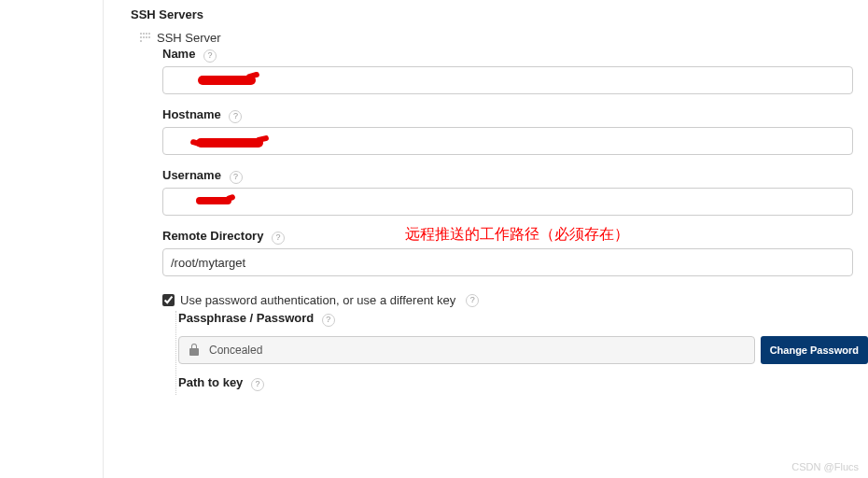 This screenshot has width=868, height=478. Describe the element at coordinates (146, 38) in the screenshot. I see `drag-handle-icon` at that location.